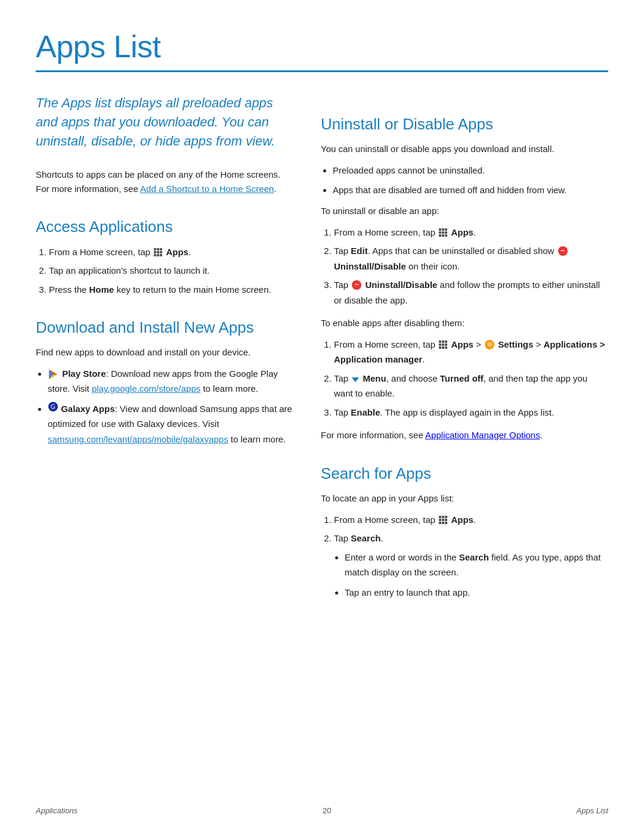 This screenshot has height=833, width=644. I want to click on apps-grid-icon, so click(158, 252).